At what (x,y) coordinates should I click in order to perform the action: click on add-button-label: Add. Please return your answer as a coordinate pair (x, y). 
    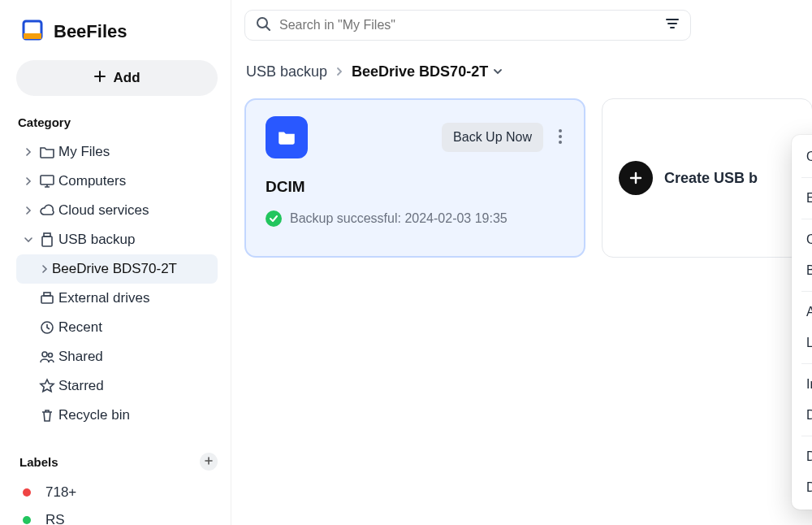
    Looking at the image, I should click on (127, 78).